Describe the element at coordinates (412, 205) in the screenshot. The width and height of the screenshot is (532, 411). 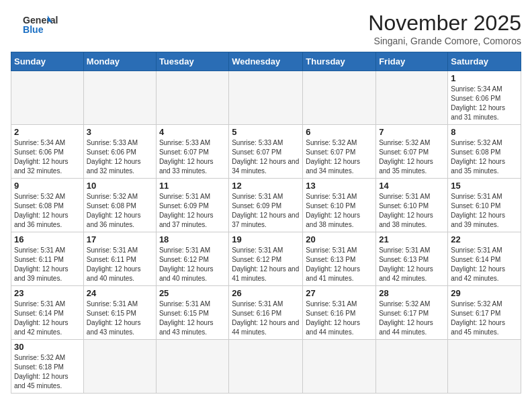
I see `calendar-day-cell: 14Sunrise: 5:31 AM Sunset: 6:10 PM Dayli…` at that location.